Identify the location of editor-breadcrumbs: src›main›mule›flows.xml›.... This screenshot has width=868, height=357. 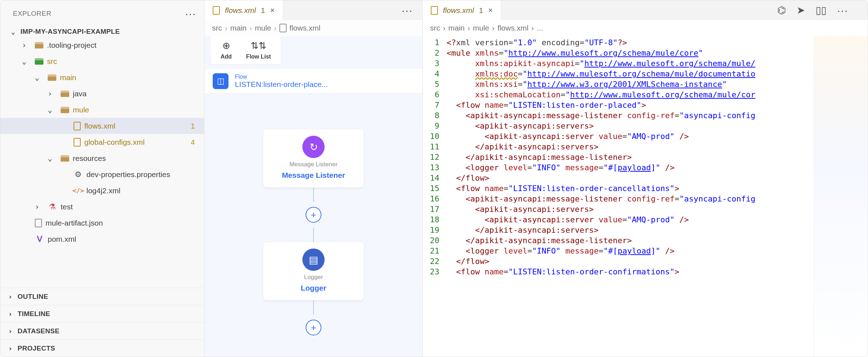
(645, 28).